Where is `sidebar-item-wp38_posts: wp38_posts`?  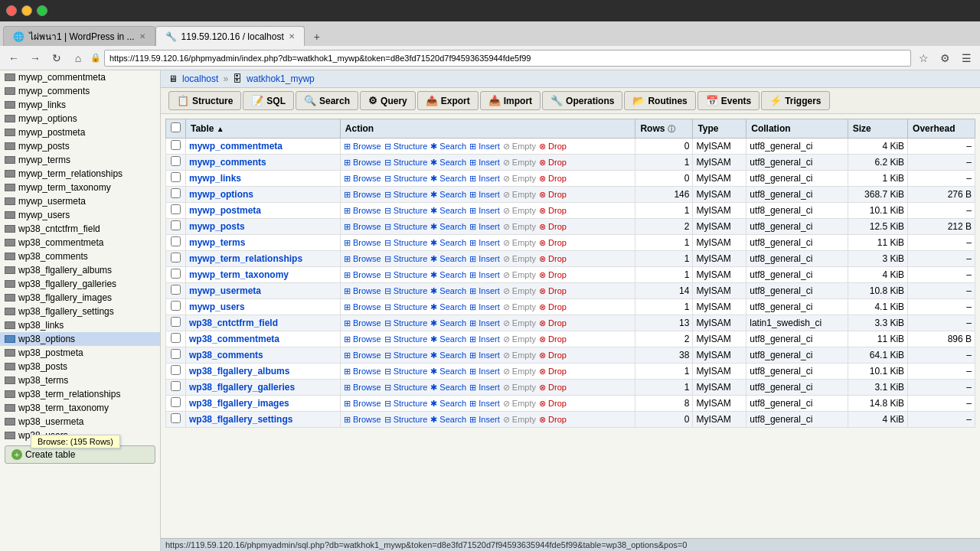
sidebar-item-wp38_posts: wp38_posts is located at coordinates (80, 367).